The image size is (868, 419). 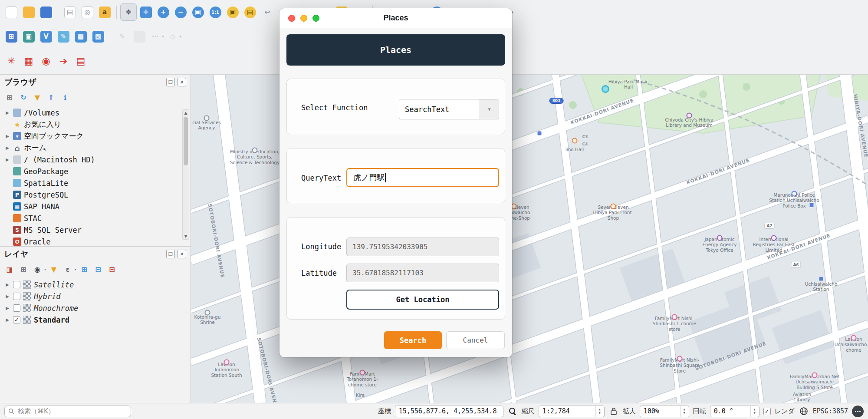 I want to click on add-group-button: ⊞, so click(x=23, y=269).